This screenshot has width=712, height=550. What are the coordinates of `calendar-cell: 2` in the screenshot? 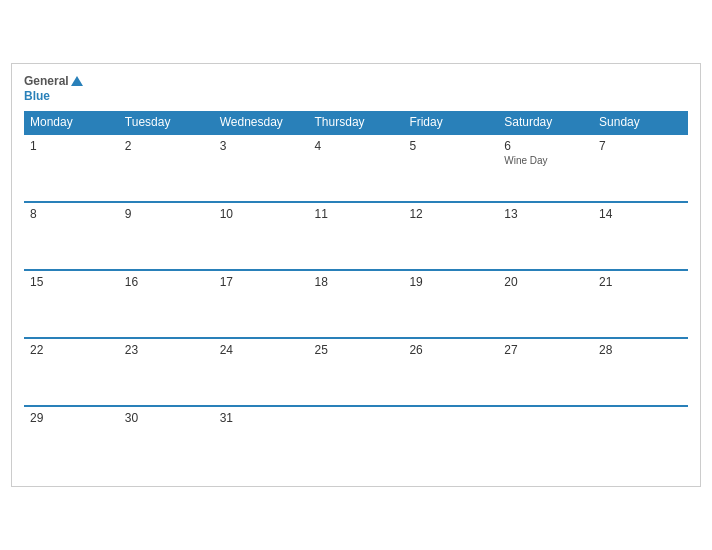 It's located at (166, 168).